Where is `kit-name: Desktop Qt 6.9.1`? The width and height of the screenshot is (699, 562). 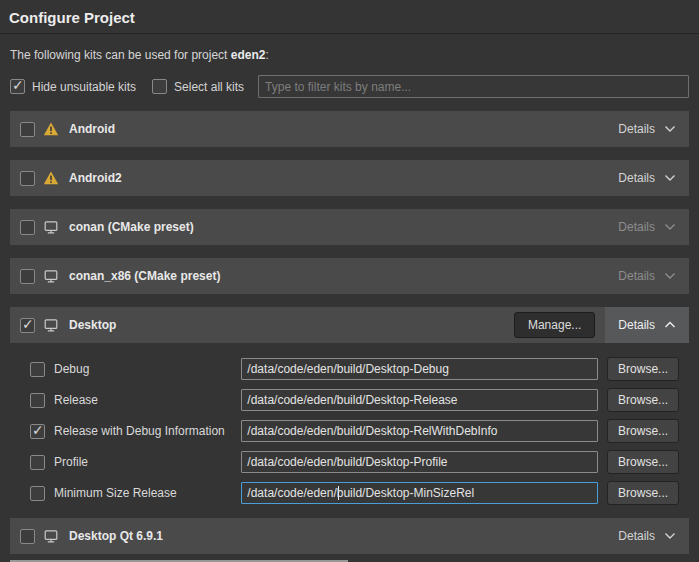
kit-name: Desktop Qt 6.9.1 is located at coordinates (116, 536).